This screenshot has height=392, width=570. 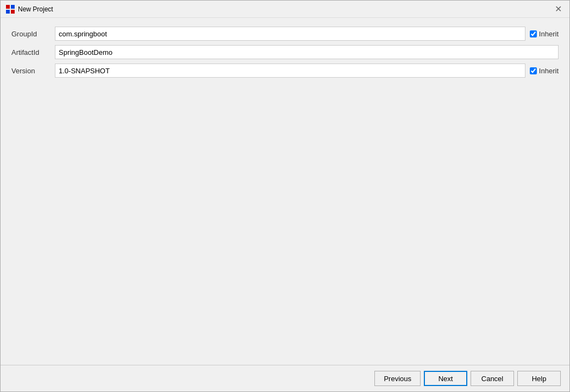 What do you see at coordinates (306, 52) in the screenshot?
I see `artifactid-input` at bounding box center [306, 52].